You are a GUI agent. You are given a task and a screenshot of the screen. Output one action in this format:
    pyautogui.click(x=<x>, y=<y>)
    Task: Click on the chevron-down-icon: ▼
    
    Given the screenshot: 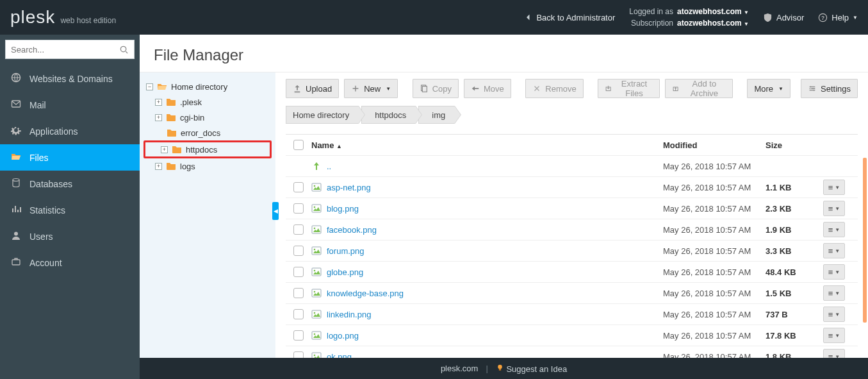 What is the action you would take?
    pyautogui.click(x=781, y=88)
    